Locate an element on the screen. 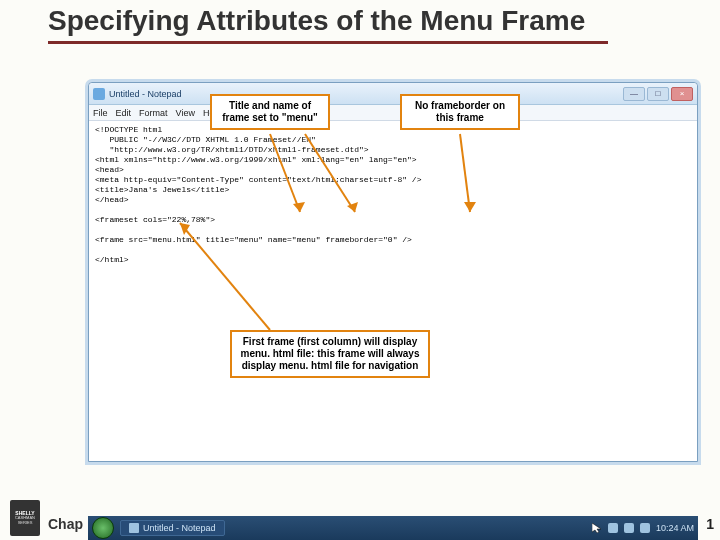  window-title: Untitled - Notepad is located at coordinates (146, 94).